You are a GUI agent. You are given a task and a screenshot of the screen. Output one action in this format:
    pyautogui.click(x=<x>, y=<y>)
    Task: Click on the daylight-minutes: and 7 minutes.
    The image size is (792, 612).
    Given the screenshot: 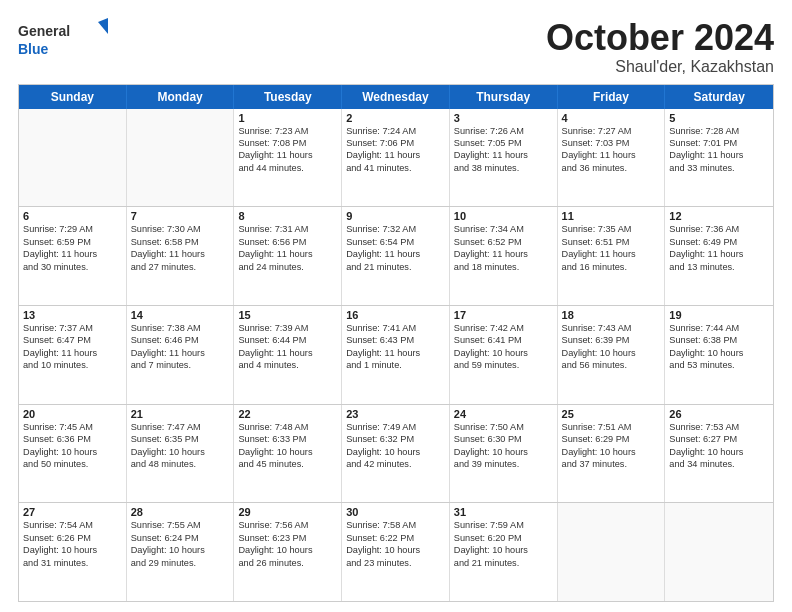 What is the action you would take?
    pyautogui.click(x=180, y=365)
    